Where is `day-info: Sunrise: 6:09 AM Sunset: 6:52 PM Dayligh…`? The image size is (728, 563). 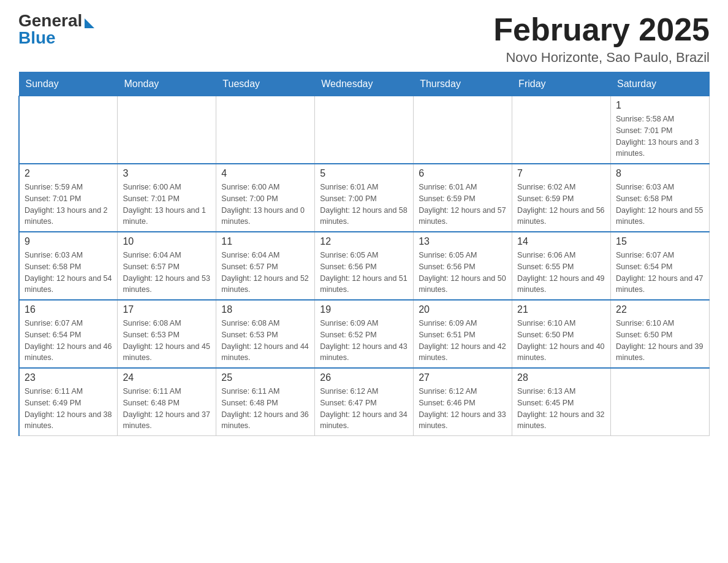 day-info: Sunrise: 6:09 AM Sunset: 6:52 PM Dayligh… is located at coordinates (364, 341).